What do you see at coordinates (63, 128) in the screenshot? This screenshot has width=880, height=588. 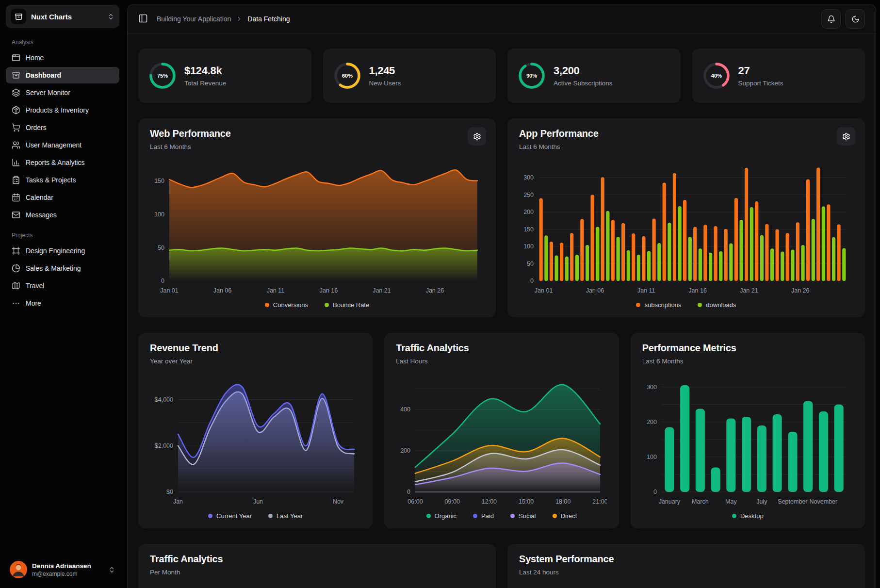 I see `sidebar-item-orders: Orders` at bounding box center [63, 128].